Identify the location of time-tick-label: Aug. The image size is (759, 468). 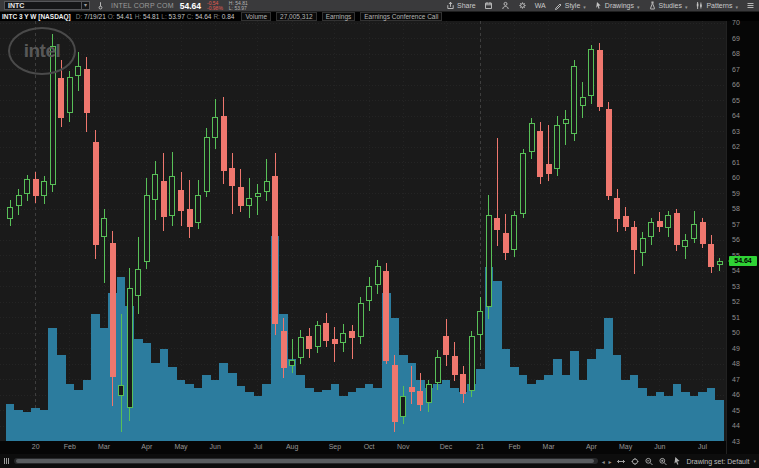
(292, 446).